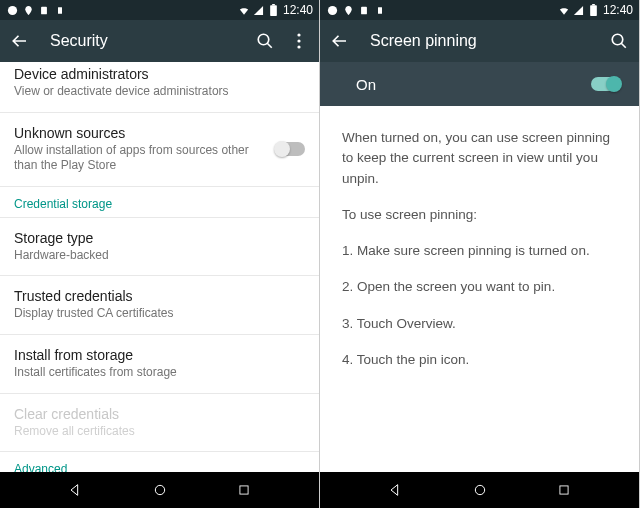 The width and height of the screenshot is (640, 508). I want to click on info-howto: To use screen pinning:, so click(480, 215).